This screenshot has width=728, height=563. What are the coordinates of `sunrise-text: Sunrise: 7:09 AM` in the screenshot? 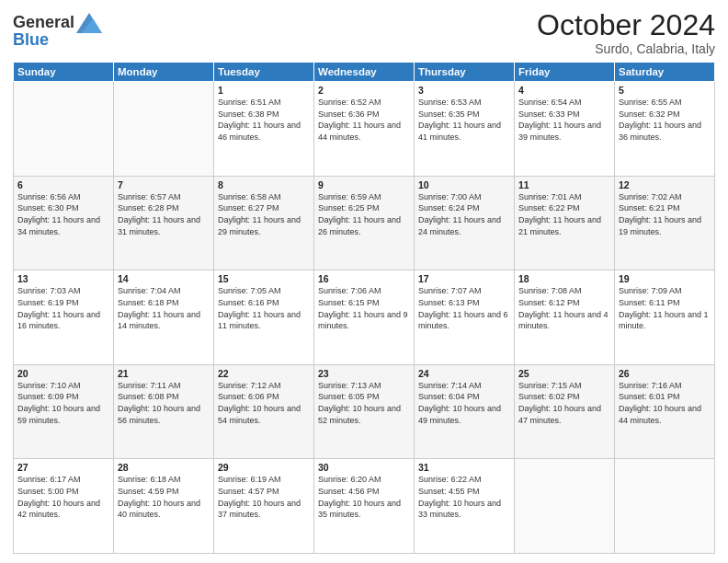 It's located at (651, 291).